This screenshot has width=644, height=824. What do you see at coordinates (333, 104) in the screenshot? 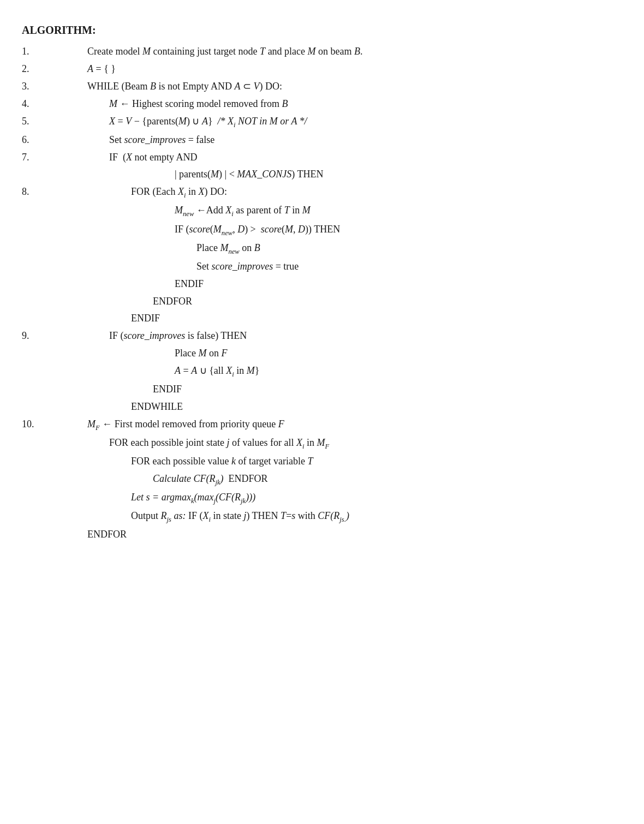
I see `step-content: M ← Highest scoring model removed from B` at bounding box center [333, 104].